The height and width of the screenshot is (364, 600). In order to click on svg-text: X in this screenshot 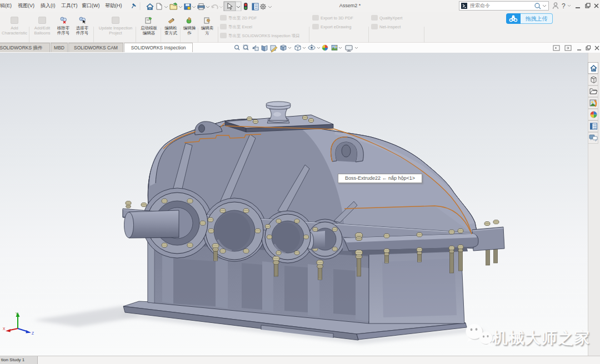, I will do `click(4, 328)`.